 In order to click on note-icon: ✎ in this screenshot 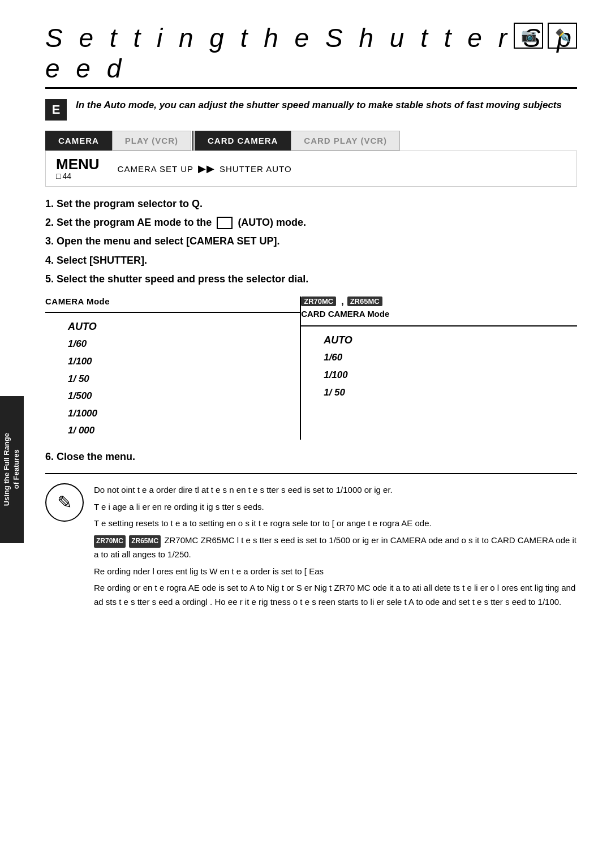, I will do `click(64, 502)`.